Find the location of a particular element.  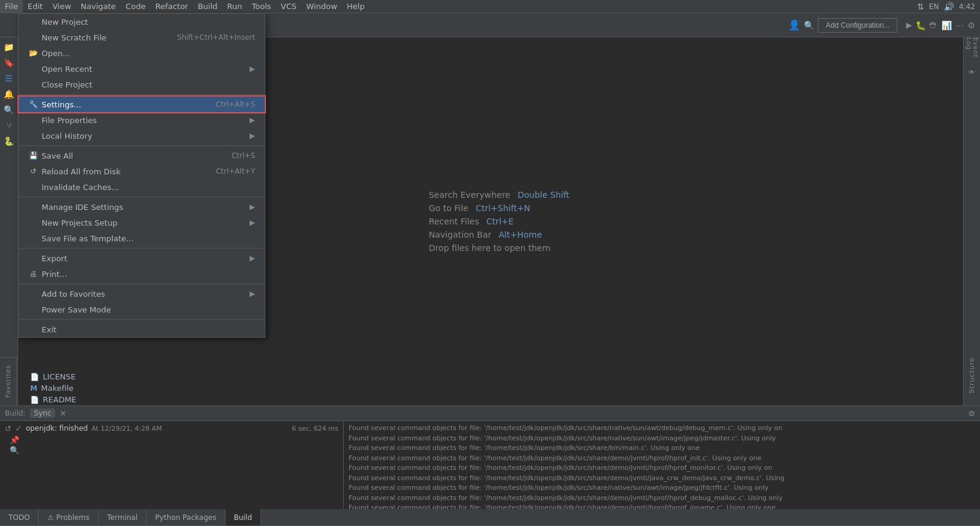

menu-power-save: Power Save Mode is located at coordinates (142, 309).